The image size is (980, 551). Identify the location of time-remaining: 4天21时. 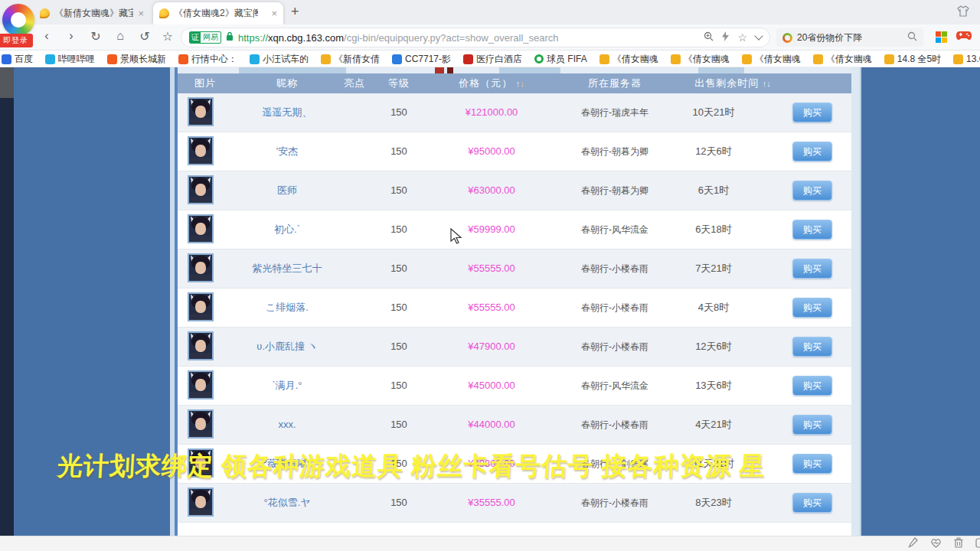
(714, 425).